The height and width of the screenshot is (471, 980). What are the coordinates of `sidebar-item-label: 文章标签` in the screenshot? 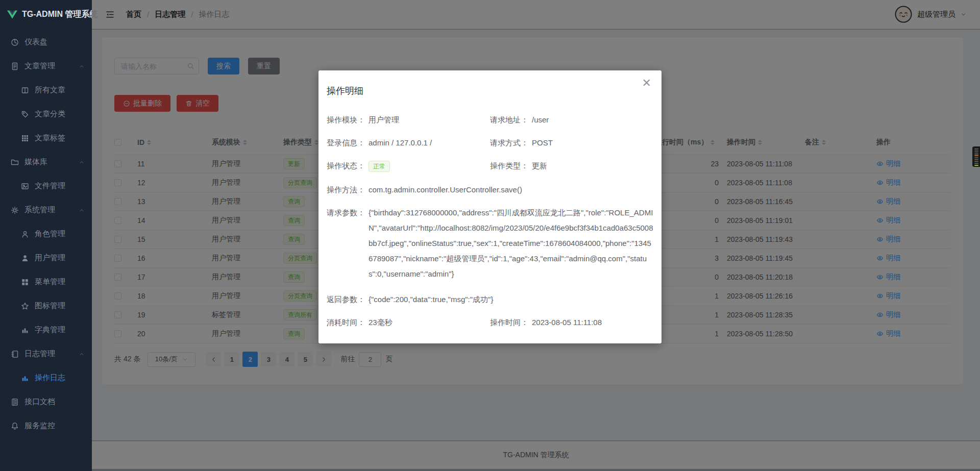 It's located at (50, 138).